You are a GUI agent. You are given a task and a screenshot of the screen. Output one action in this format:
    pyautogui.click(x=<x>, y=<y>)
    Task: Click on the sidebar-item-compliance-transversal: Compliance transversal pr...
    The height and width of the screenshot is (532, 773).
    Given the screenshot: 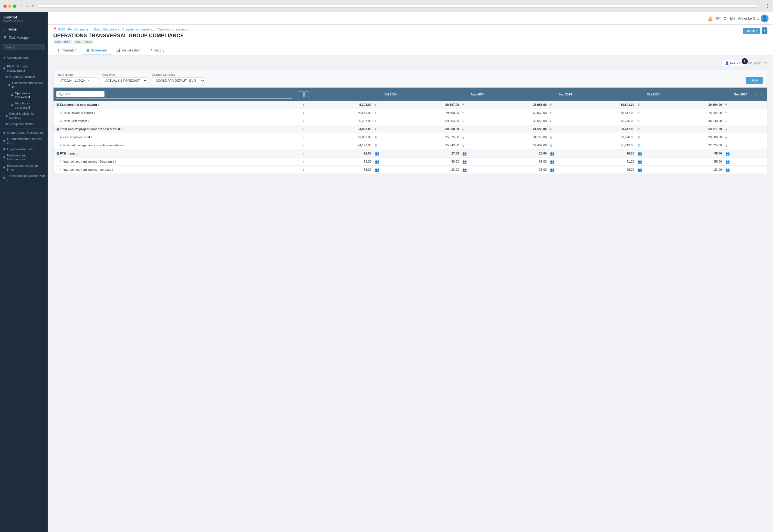 What is the action you would take?
    pyautogui.click(x=24, y=85)
    